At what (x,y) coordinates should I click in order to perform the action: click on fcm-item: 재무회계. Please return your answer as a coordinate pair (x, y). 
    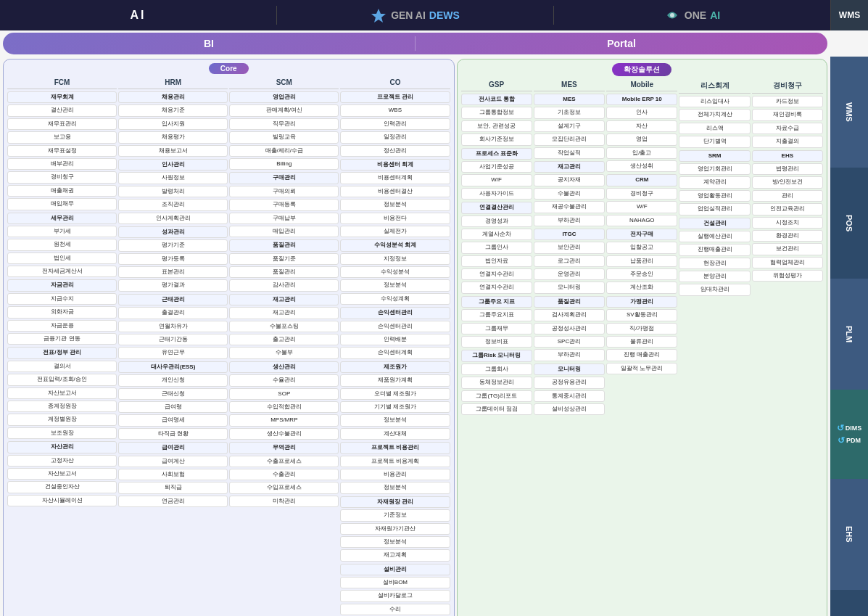
    Looking at the image, I should click on (62, 97).